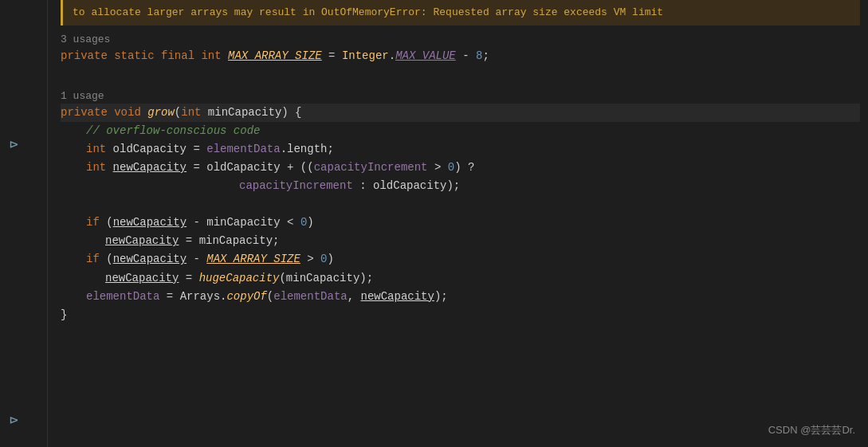  Describe the element at coordinates (398, 296) in the screenshot. I see `var-new-capacity-6: newCapacity` at that location.